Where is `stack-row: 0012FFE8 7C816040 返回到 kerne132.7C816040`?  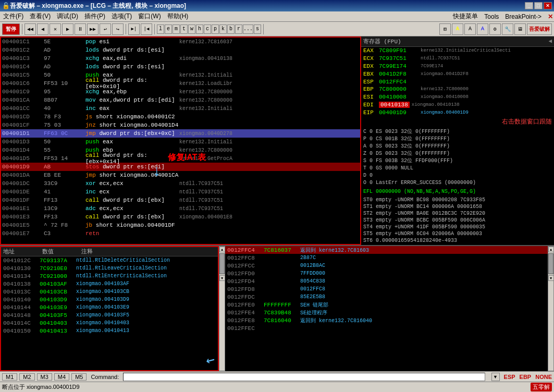
stack-row: 0012FFE8 7C816040 返回到 kerne132.7C816040 is located at coordinates (387, 320).